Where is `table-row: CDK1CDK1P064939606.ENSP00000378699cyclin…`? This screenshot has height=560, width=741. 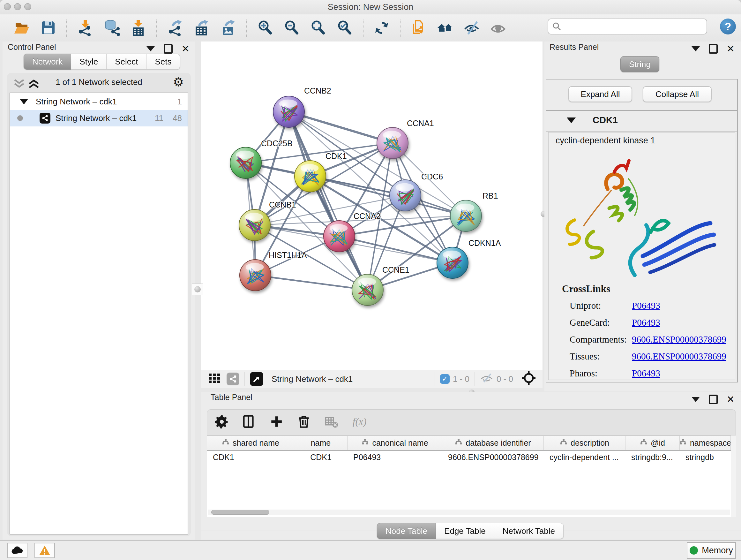 table-row: CDK1CDK1P064939606.ENSP00000378699cyclin… is located at coordinates (471, 457).